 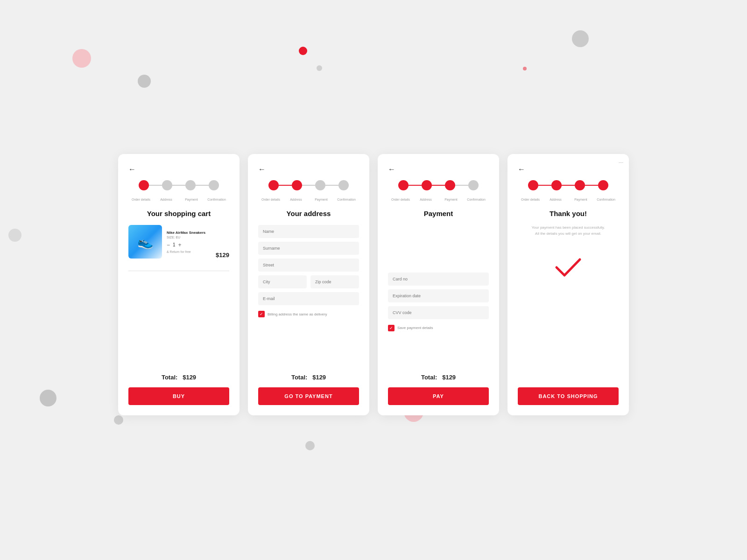 I want to click on step-3-address, so click(x=320, y=185).